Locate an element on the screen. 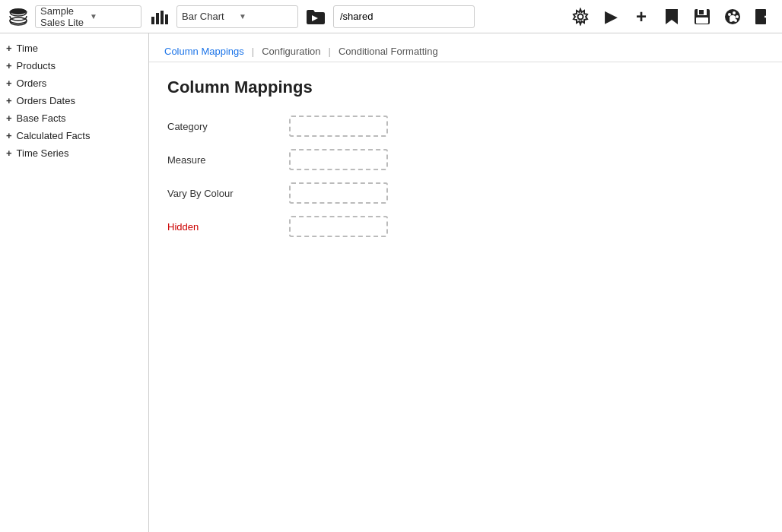 The image size is (782, 532). field-row-measure: Measure is located at coordinates (466, 160).